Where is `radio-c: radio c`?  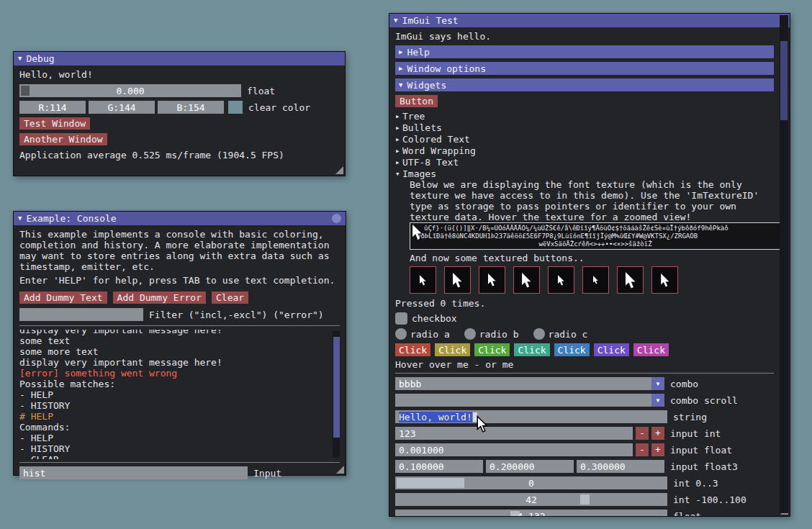 radio-c: radio c is located at coordinates (561, 334).